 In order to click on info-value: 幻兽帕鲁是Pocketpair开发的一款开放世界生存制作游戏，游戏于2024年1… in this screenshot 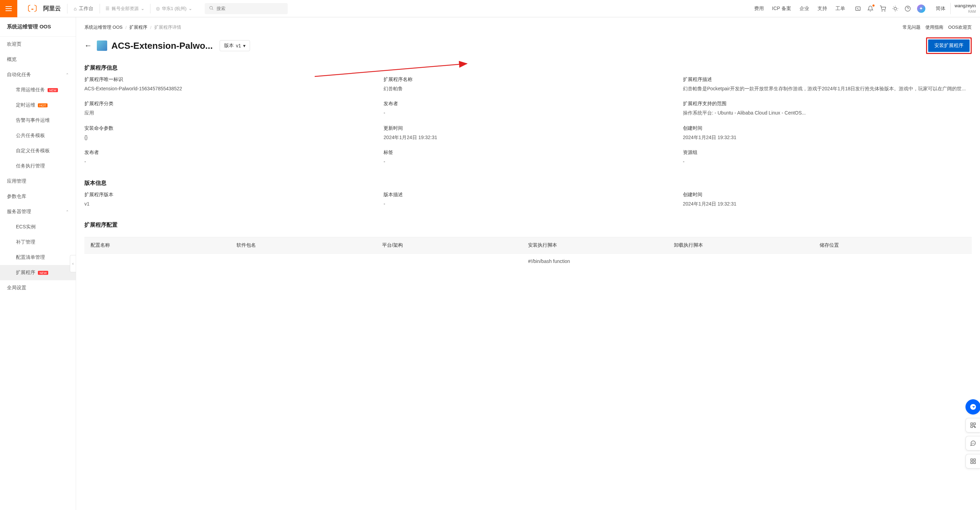, I will do `click(827, 89)`.